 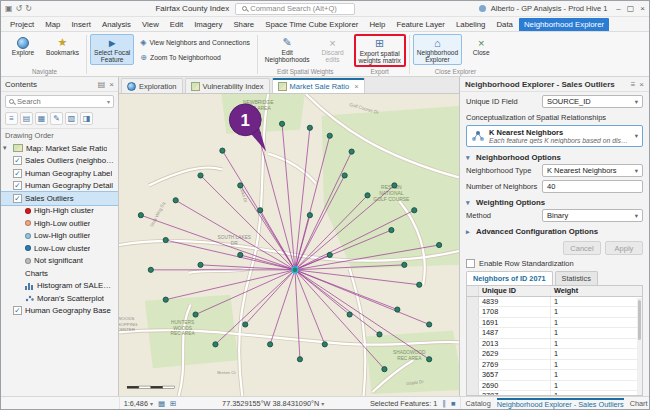 I want to click on panel-close-icon: ×, so click(x=642, y=84).